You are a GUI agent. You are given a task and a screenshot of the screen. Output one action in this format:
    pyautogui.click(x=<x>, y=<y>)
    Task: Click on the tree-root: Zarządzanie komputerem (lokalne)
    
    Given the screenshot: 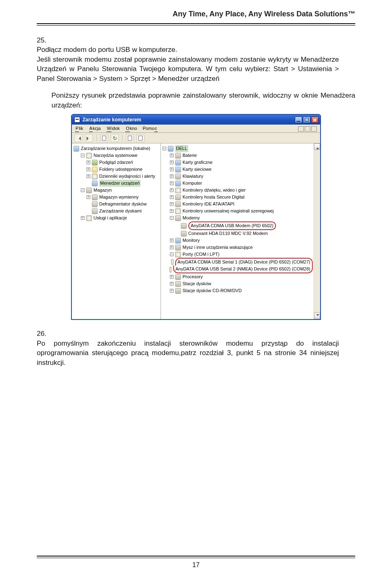 What is the action you would take?
    pyautogui.click(x=116, y=149)
    